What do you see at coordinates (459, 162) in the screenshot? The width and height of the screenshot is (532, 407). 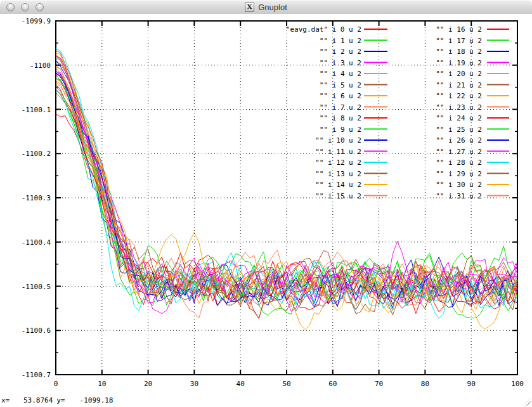 I see `legend-entry-label: "" i 28 u 2` at bounding box center [459, 162].